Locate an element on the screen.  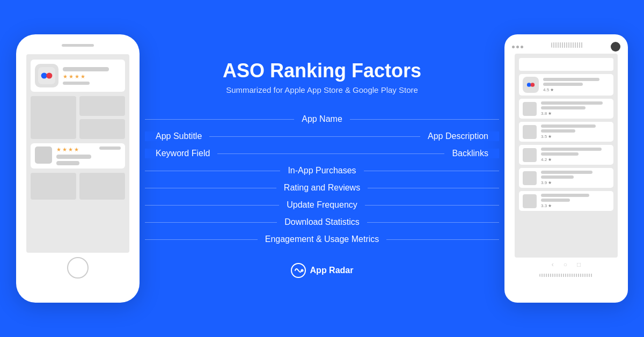
ios-home-button is located at coordinates (78, 268).